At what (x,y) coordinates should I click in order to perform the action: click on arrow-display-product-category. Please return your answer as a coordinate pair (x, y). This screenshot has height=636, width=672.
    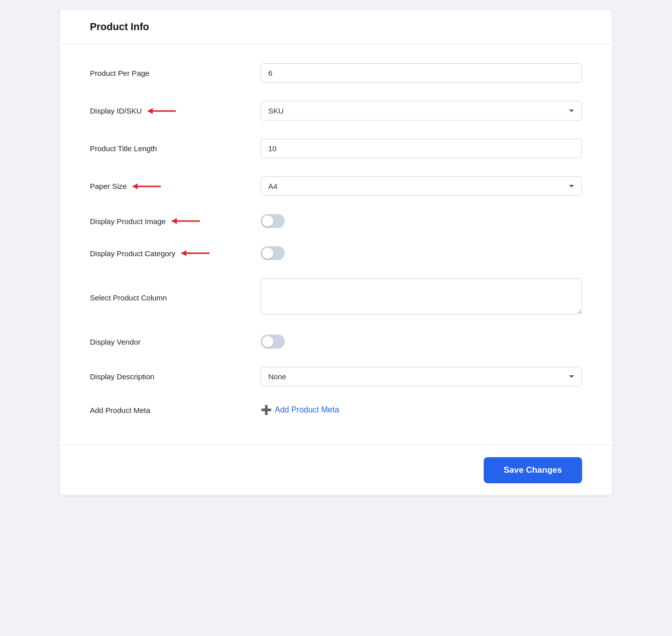
    Looking at the image, I should click on (195, 253).